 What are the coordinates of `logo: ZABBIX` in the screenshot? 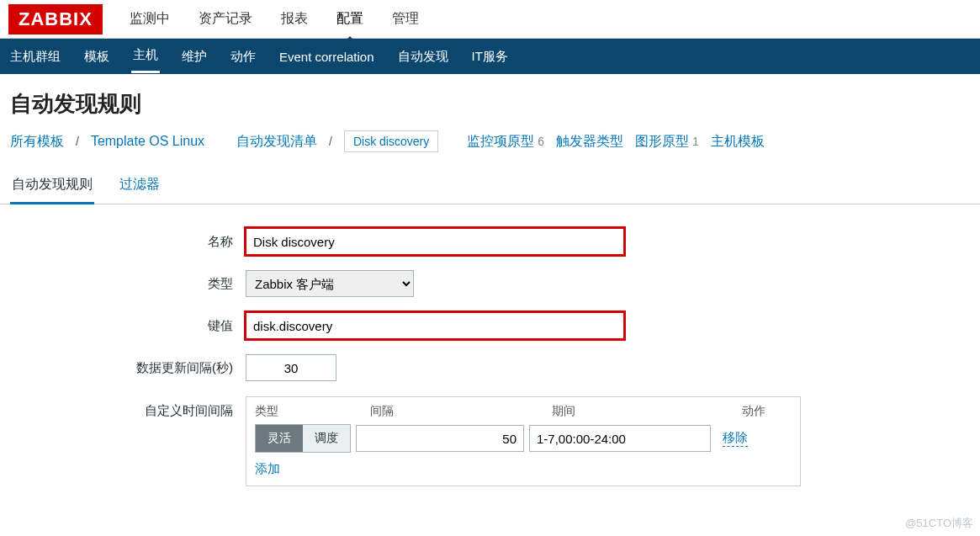 It's located at (56, 19).